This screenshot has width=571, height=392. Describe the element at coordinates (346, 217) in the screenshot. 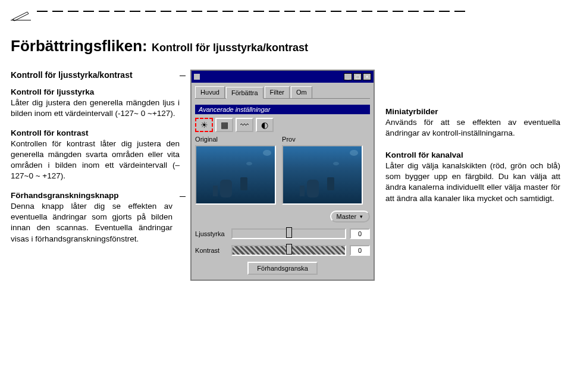

I see `master-label: Master` at that location.